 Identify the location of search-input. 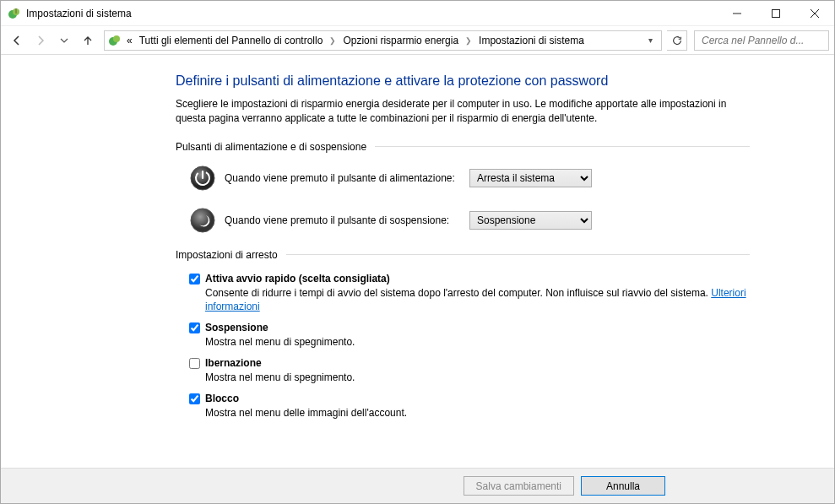
(765, 41).